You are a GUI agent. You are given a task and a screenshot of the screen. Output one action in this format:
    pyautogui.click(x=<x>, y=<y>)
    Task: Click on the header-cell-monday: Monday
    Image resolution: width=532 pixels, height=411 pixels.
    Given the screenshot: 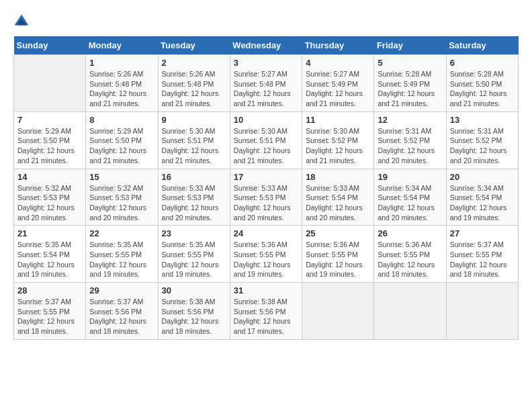 What is the action you would take?
    pyautogui.click(x=122, y=46)
    